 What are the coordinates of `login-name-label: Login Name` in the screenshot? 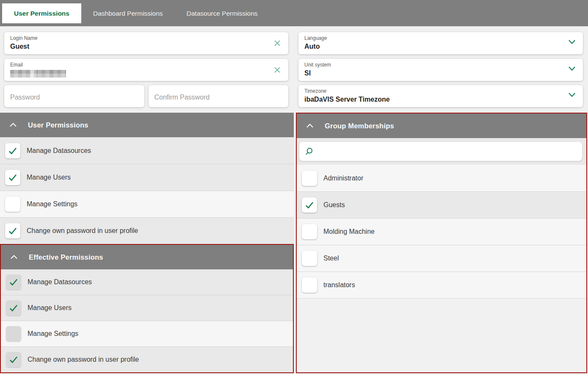 It's located at (146, 38).